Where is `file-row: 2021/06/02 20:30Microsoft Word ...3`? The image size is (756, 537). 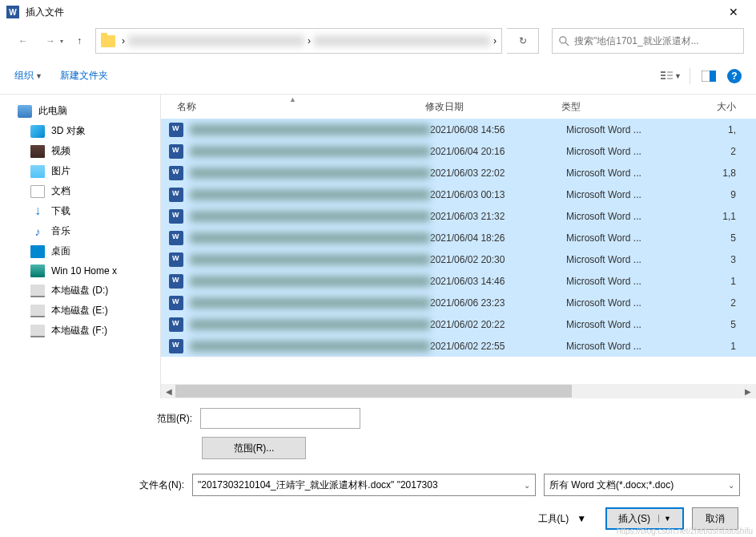 file-row: 2021/06/02 20:30Microsoft Word ...3 is located at coordinates (458, 260).